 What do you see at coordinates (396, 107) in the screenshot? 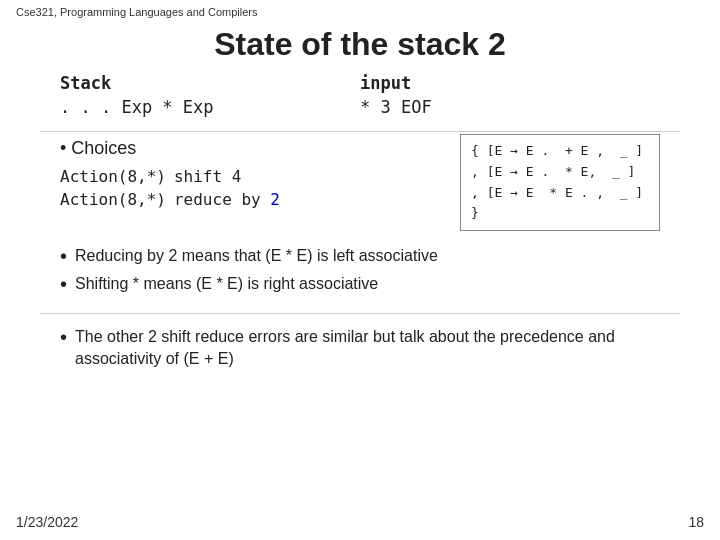
I see `input-value: * 3 EOF` at bounding box center [396, 107].